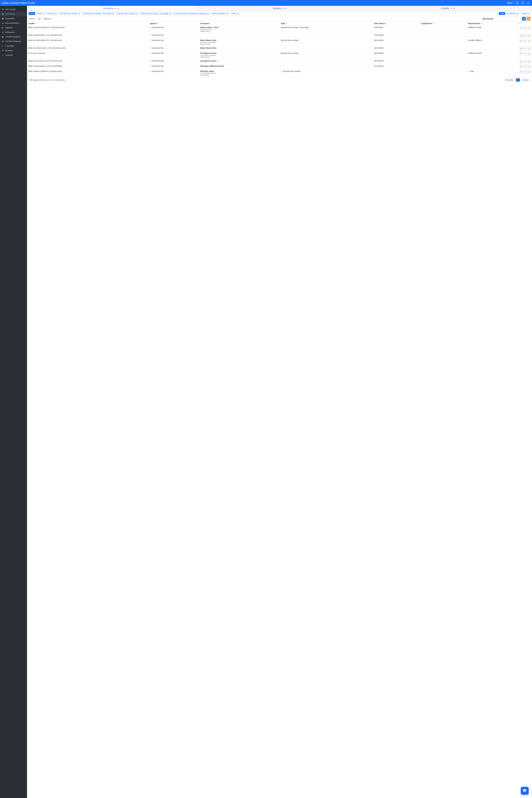 The image size is (532, 798). What do you see at coordinates (14, 18) in the screenshot?
I see `sidebar-item-immeubles: Immeubles` at bounding box center [14, 18].